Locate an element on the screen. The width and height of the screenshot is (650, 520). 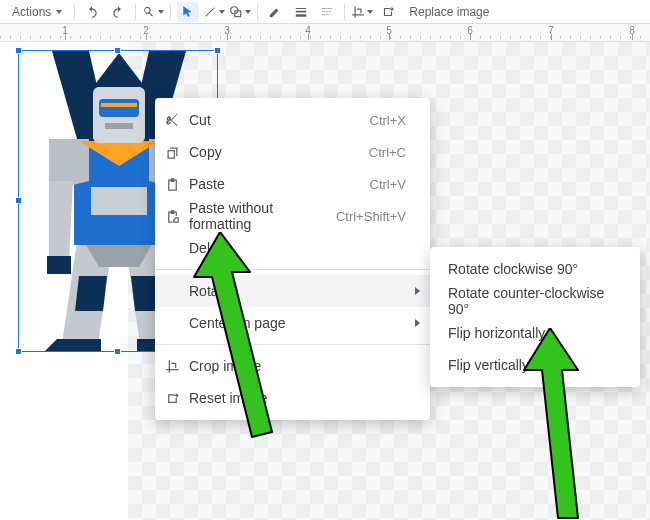
menu-shortcut: Ctrl+C is located at coordinates (390, 152).